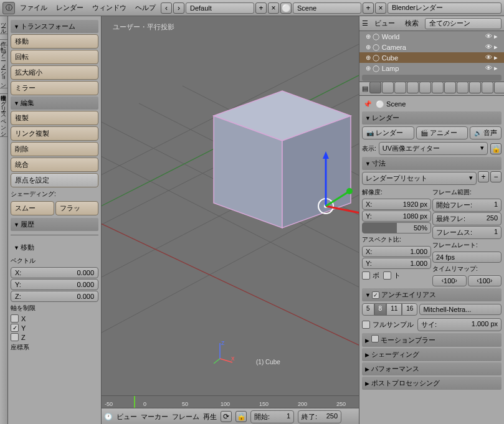 The image size is (504, 424). What do you see at coordinates (261, 8) in the screenshot?
I see `layout-add-icon: +` at bounding box center [261, 8].